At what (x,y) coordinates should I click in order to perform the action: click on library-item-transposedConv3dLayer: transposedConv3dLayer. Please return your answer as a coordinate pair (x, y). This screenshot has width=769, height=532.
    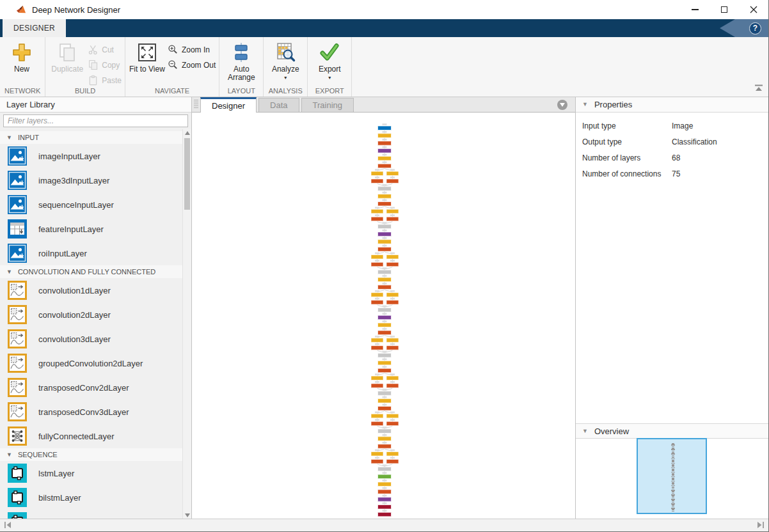
    Looking at the image, I should click on (91, 412).